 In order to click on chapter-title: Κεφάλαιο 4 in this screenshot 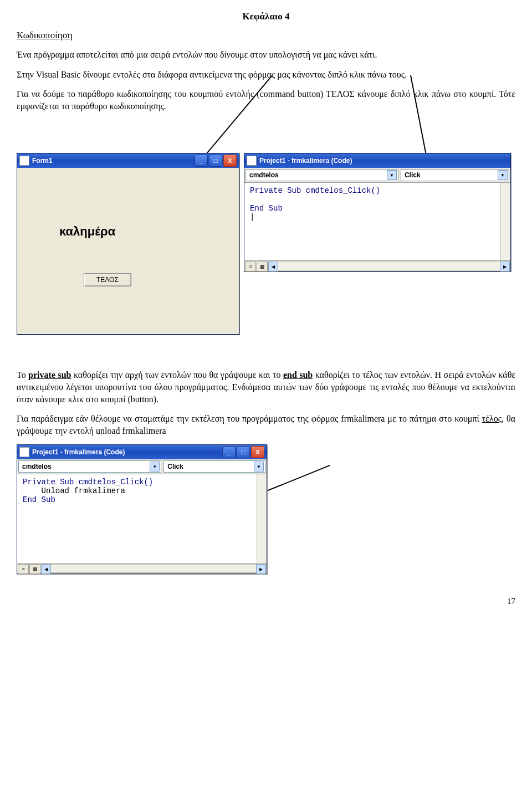, I will do `click(266, 17)`.